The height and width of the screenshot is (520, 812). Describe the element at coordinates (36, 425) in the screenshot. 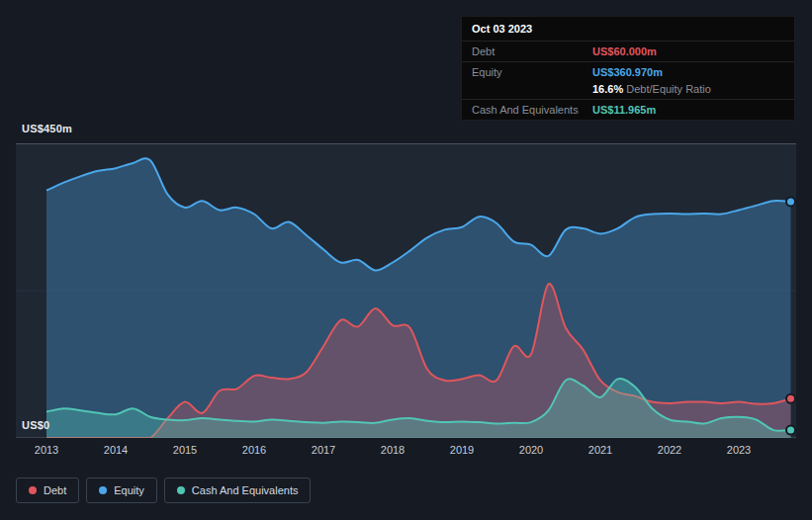

I see `y-axis-min-label: US$0` at that location.